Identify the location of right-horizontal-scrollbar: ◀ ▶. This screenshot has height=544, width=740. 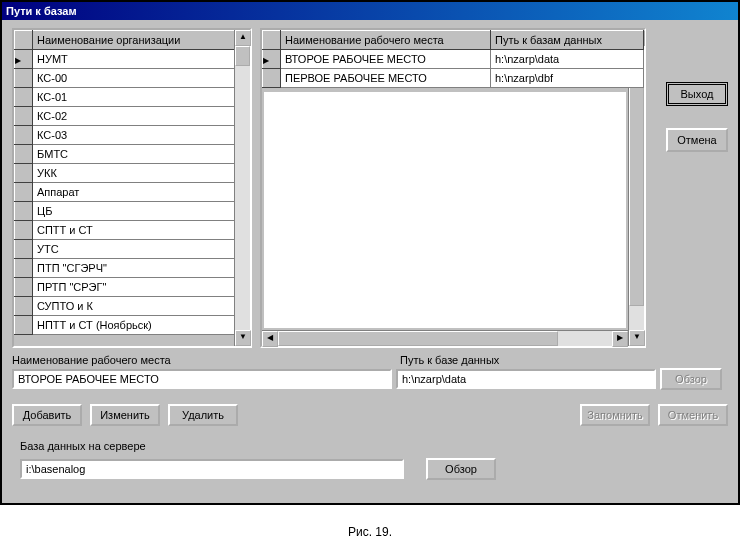
(445, 338).